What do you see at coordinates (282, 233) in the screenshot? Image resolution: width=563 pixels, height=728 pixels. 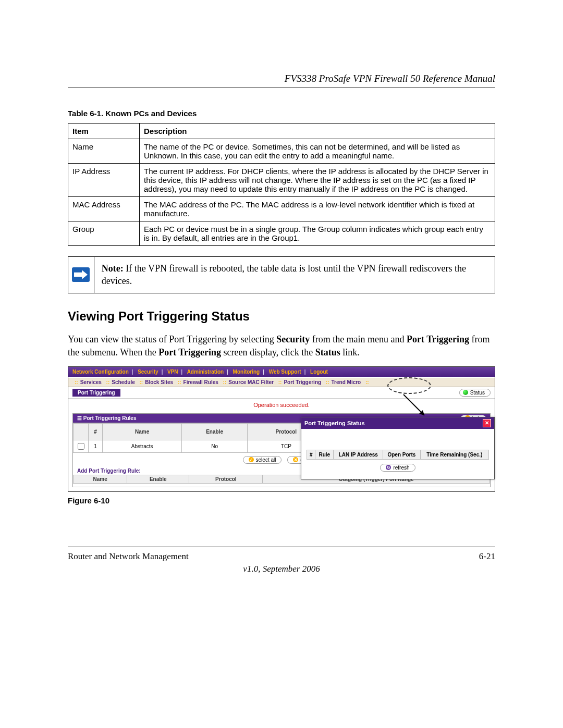 I see `table-row: Group Each PC or device must be in a sin…` at bounding box center [282, 233].